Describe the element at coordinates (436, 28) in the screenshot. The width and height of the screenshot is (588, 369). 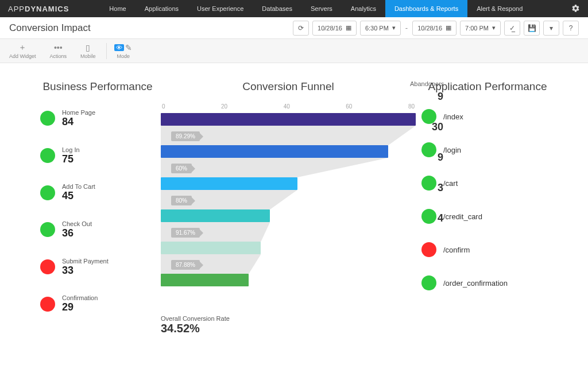
I see `subheader-controls: ⟳ 10/28/16 ▦ 6:30 PM ▾ - 10/28/16 ▦ 7:00…` at that location.